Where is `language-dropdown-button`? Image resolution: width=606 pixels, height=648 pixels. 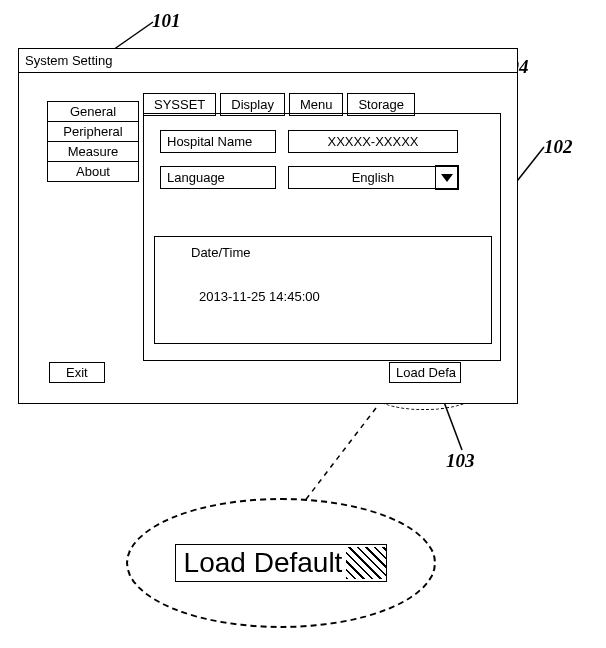 language-dropdown-button is located at coordinates (447, 178).